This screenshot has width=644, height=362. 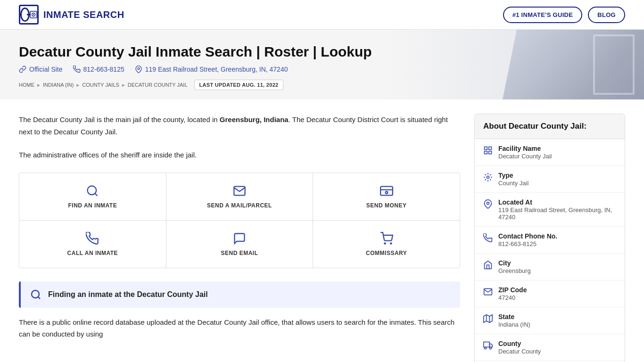 I want to click on info-search-icon, so click(x=36, y=295).